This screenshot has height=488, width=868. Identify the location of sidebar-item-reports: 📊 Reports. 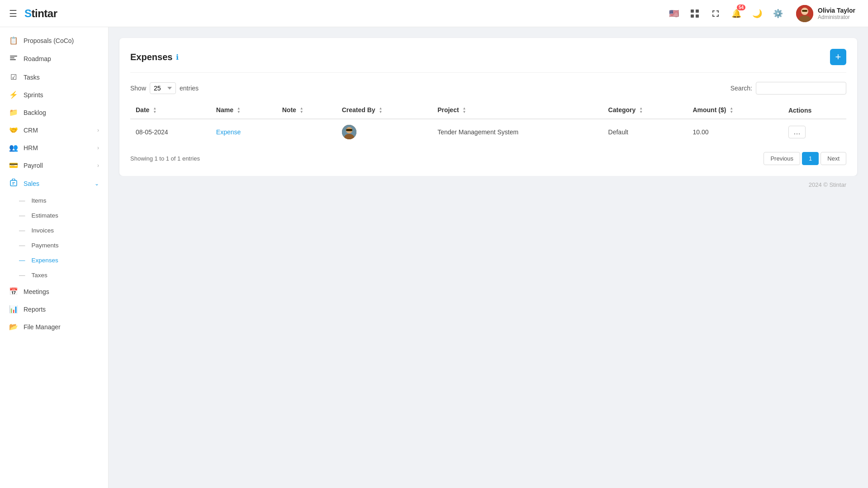
(54, 309).